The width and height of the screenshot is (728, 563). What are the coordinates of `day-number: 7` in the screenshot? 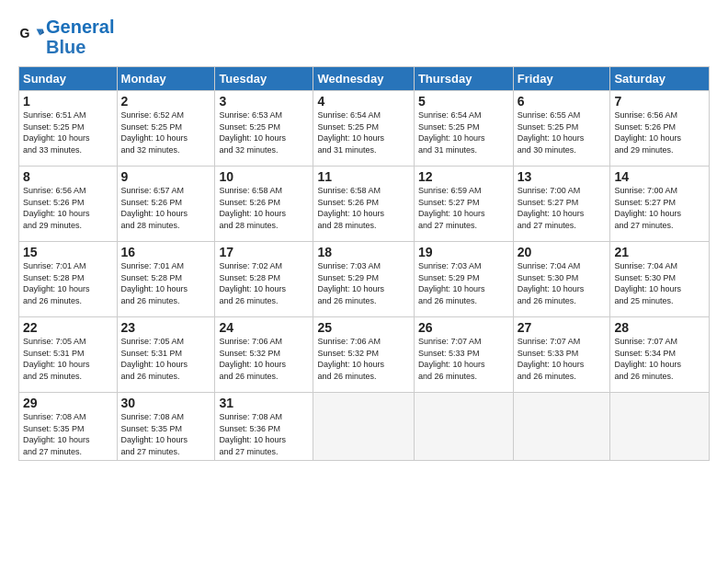 It's located at (660, 101).